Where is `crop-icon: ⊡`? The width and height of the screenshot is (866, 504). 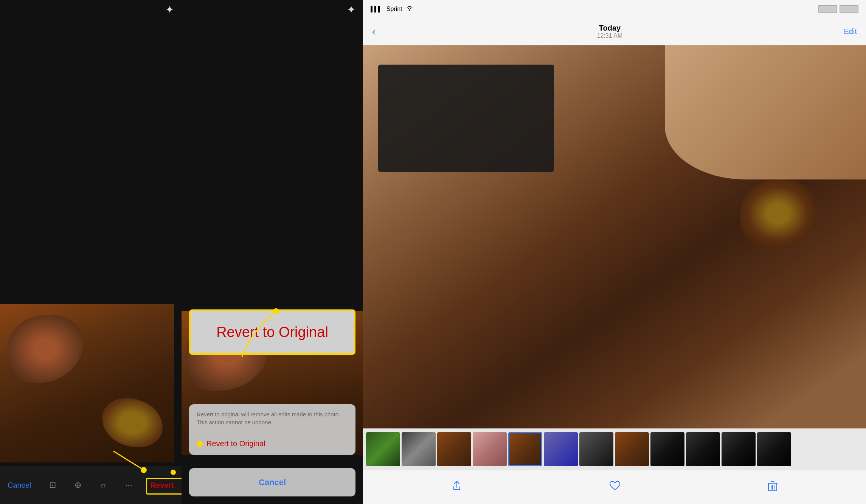 crop-icon: ⊡ is located at coordinates (53, 485).